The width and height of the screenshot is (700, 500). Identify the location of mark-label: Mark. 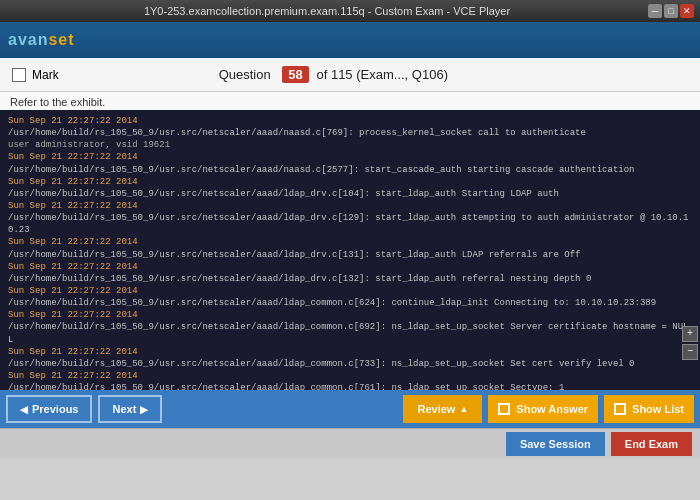
(46, 75).